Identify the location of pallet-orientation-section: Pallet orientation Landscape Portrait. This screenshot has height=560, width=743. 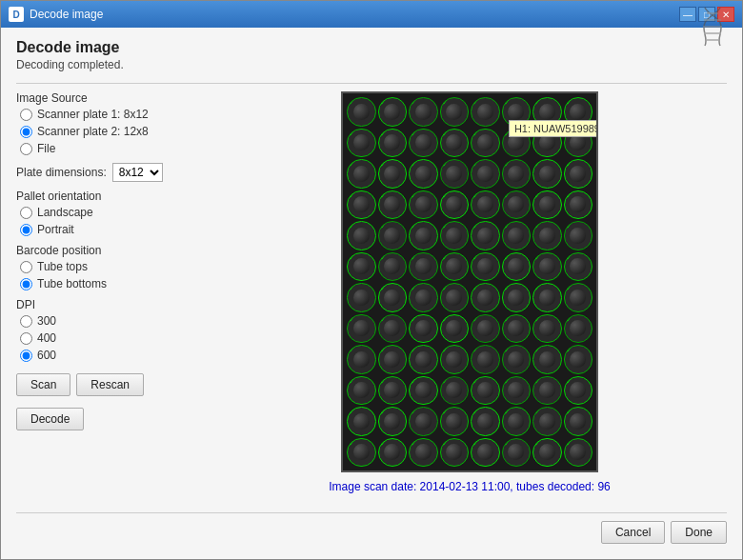
(107, 213).